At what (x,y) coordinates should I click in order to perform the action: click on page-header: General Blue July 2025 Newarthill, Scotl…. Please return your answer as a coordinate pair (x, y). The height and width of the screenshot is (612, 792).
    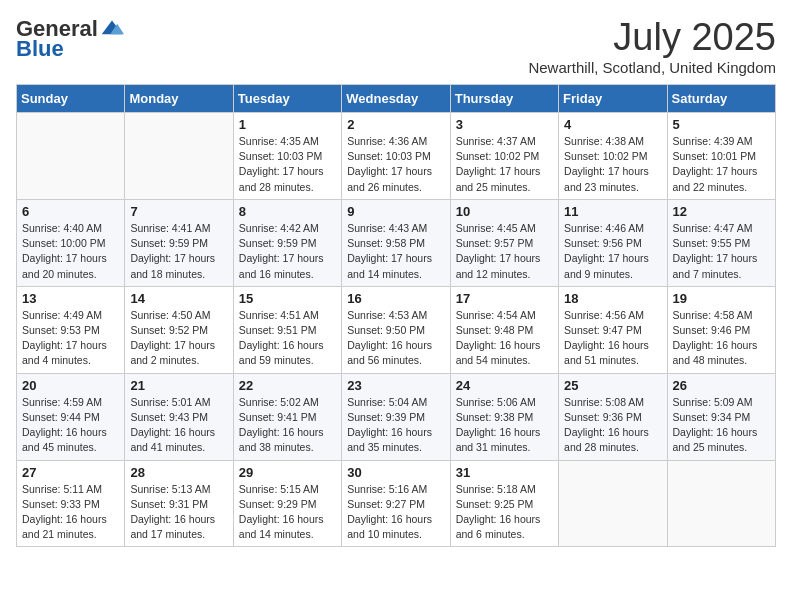
    Looking at the image, I should click on (396, 46).